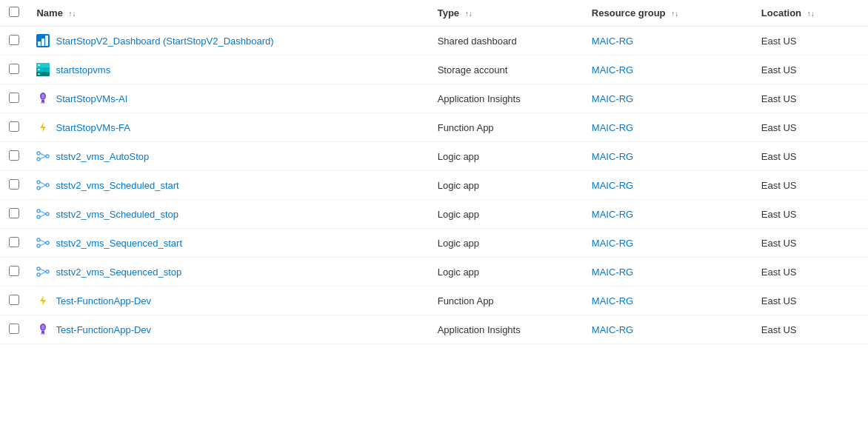 This screenshot has width=868, height=422. I want to click on row-name-cell: StartStopVMs-FA, so click(228, 127).